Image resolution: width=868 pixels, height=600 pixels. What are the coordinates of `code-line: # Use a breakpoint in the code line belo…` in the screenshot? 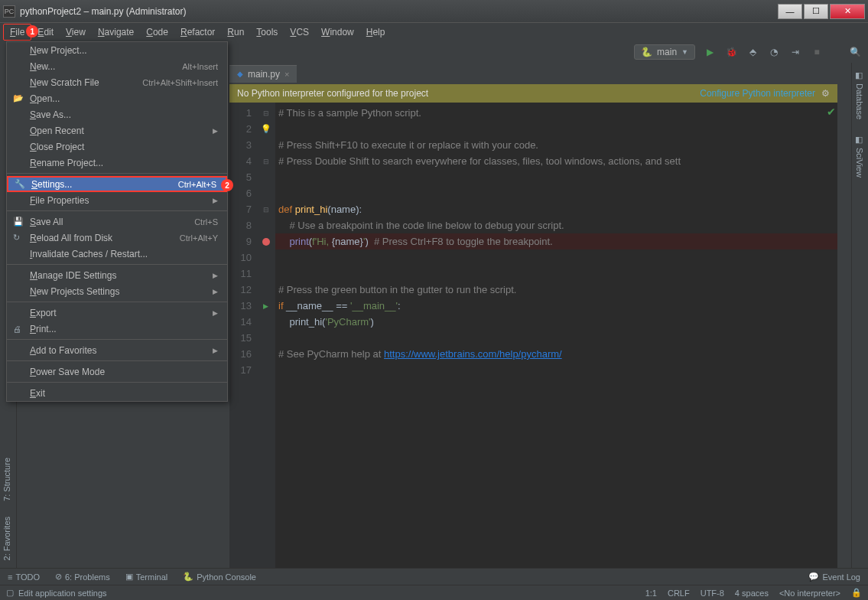 It's located at (557, 225).